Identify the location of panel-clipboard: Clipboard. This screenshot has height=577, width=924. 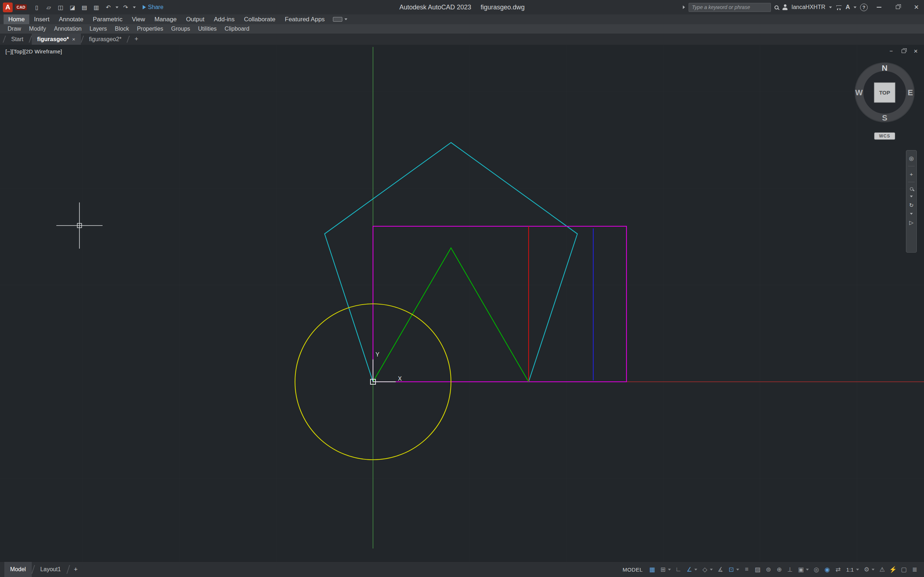
(237, 29).